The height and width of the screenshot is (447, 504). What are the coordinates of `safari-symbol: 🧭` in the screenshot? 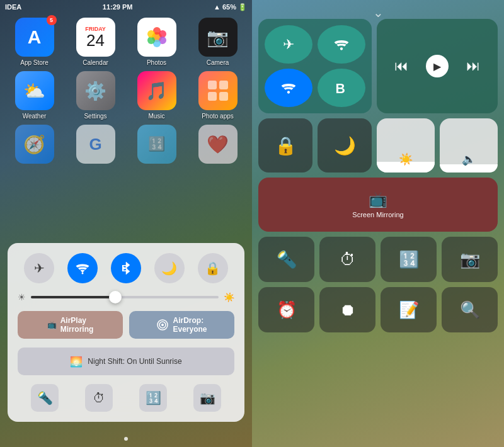 It's located at (34, 145).